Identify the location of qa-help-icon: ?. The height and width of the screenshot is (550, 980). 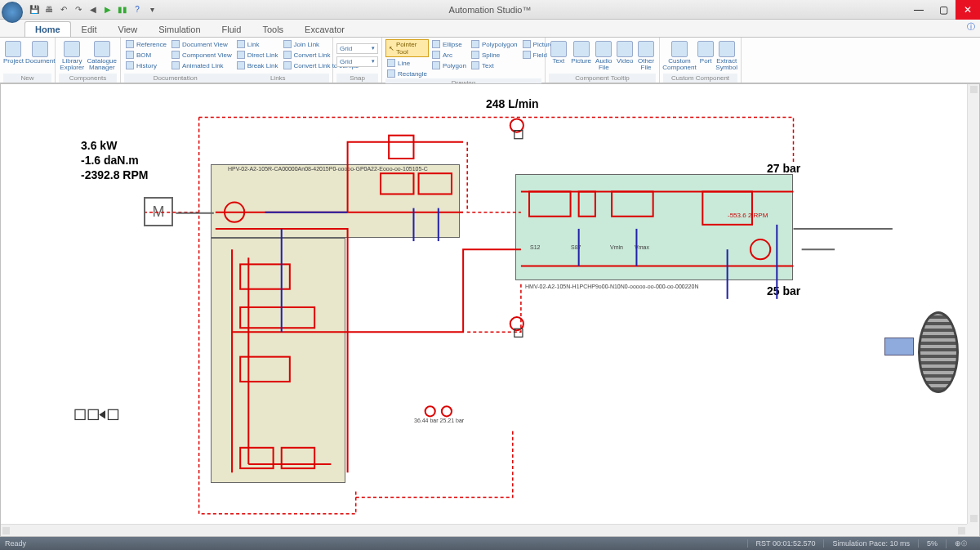
(137, 10).